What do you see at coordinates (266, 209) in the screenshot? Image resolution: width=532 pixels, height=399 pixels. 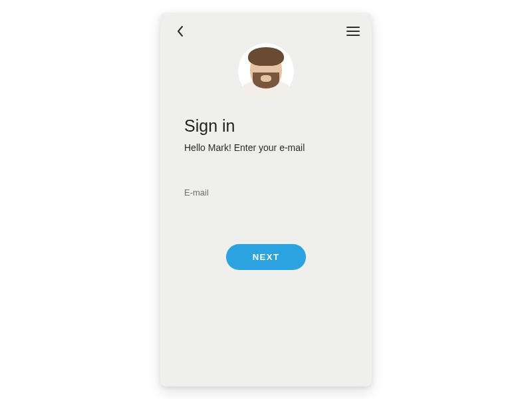 I see `email-field` at bounding box center [266, 209].